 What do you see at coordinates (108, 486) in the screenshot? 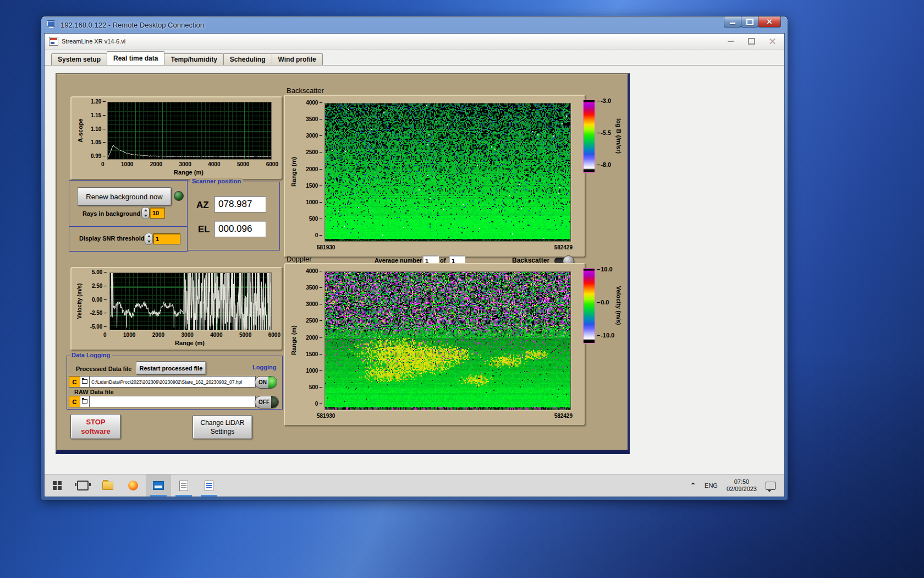
I see `file-explorer-button` at bounding box center [108, 486].